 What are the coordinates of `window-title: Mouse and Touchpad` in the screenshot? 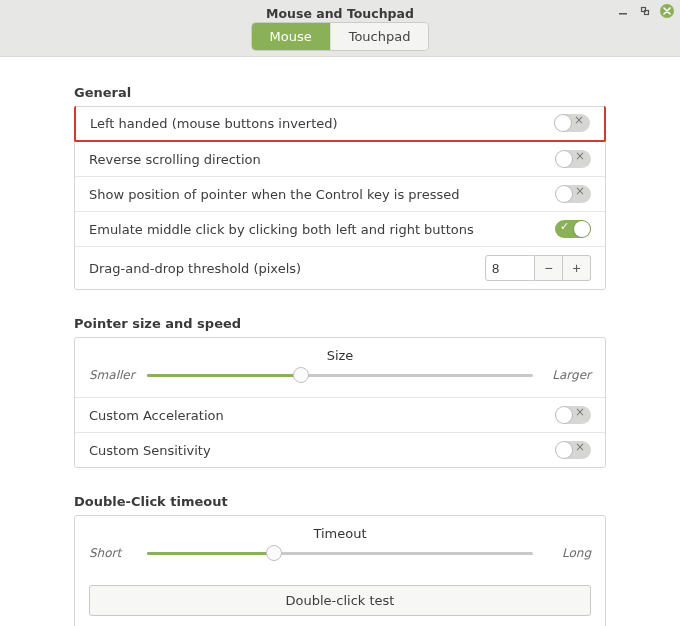 It's located at (340, 14).